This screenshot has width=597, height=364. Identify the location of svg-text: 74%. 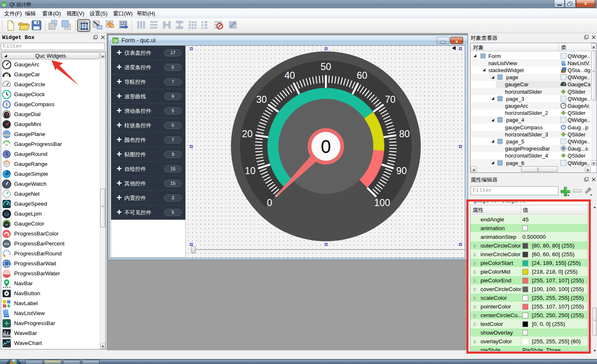
(7, 274).